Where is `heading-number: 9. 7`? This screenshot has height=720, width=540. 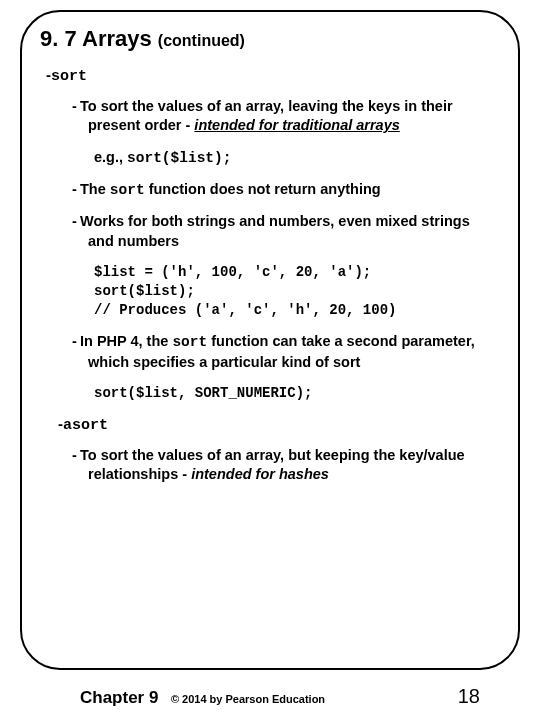
heading-number: 9. 7 is located at coordinates (58, 38).